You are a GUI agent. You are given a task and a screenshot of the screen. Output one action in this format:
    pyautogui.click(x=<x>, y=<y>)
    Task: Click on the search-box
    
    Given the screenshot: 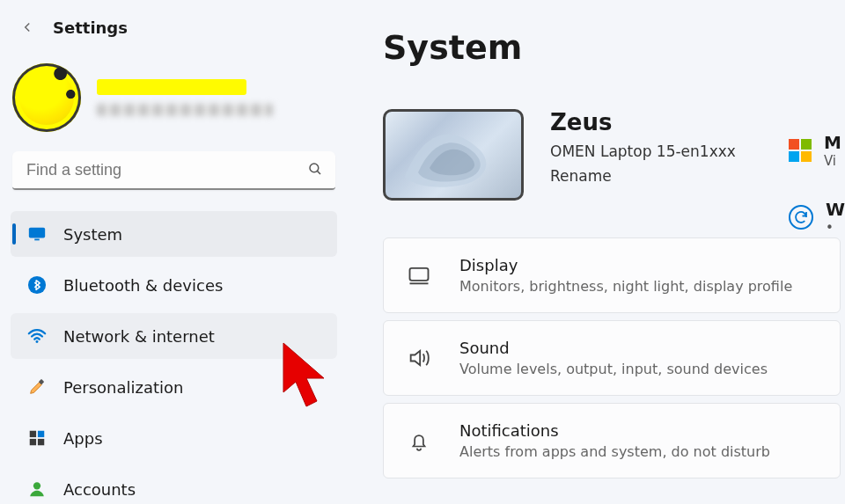 What is the action you would take?
    pyautogui.click(x=174, y=171)
    